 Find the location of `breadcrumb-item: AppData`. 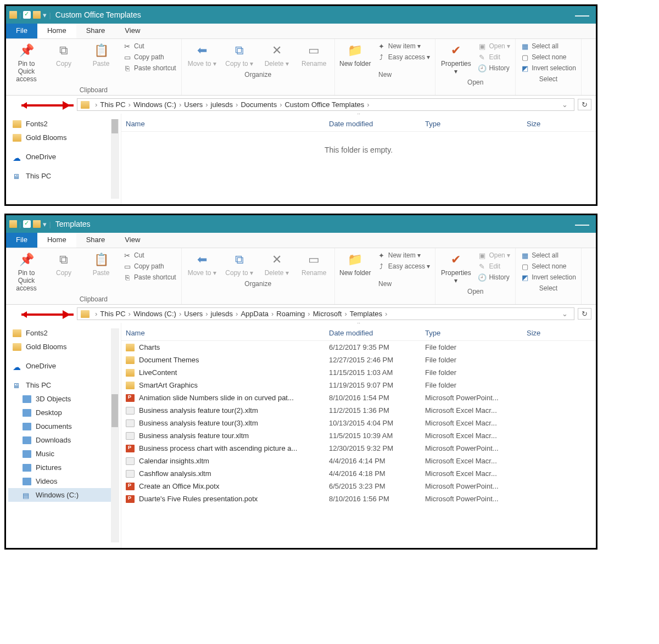

breadcrumb-item: AppData is located at coordinates (255, 314).